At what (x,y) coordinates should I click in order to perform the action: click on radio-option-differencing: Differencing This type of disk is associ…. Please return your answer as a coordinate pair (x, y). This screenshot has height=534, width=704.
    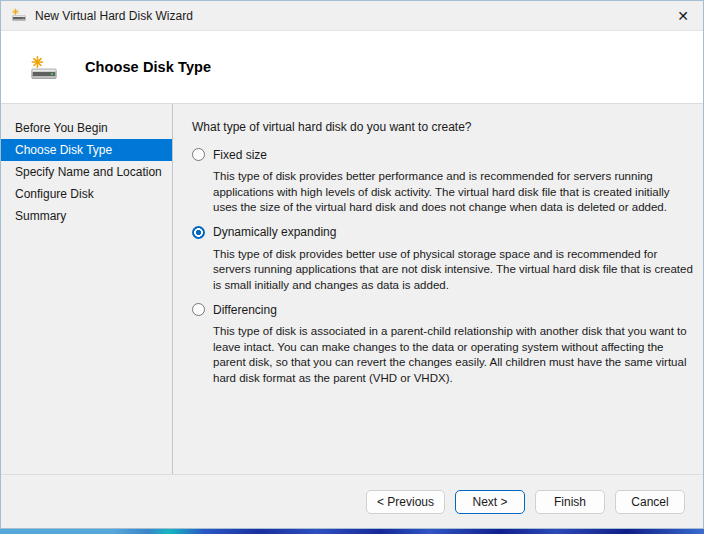
    Looking at the image, I should click on (444, 344).